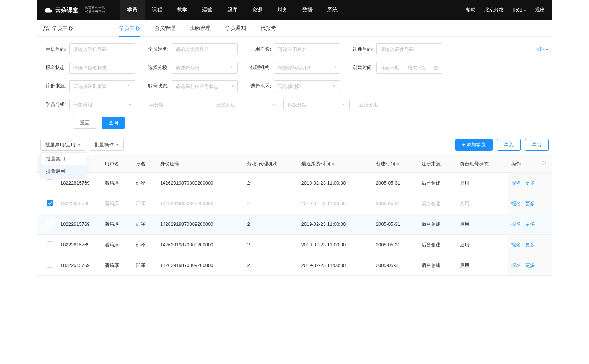 This screenshot has height=364, width=589. I want to click on chevron-down-icon, so click(79, 145).